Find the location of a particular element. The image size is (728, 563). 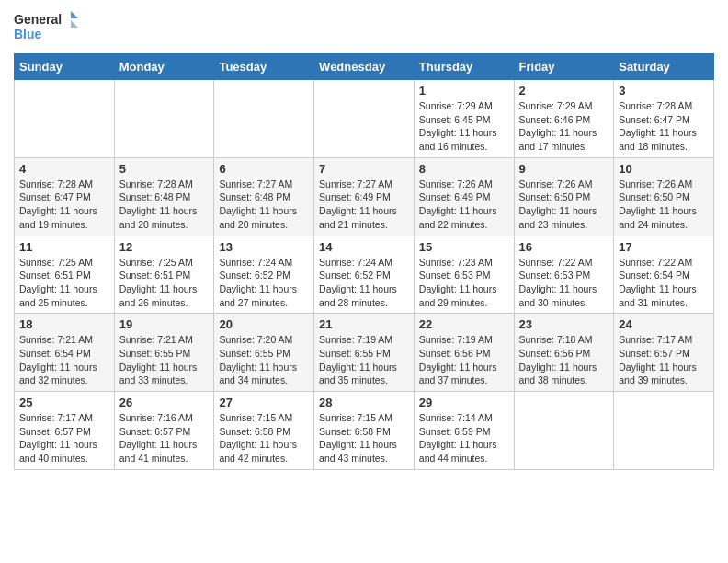

day-number: 15 is located at coordinates (464, 247).